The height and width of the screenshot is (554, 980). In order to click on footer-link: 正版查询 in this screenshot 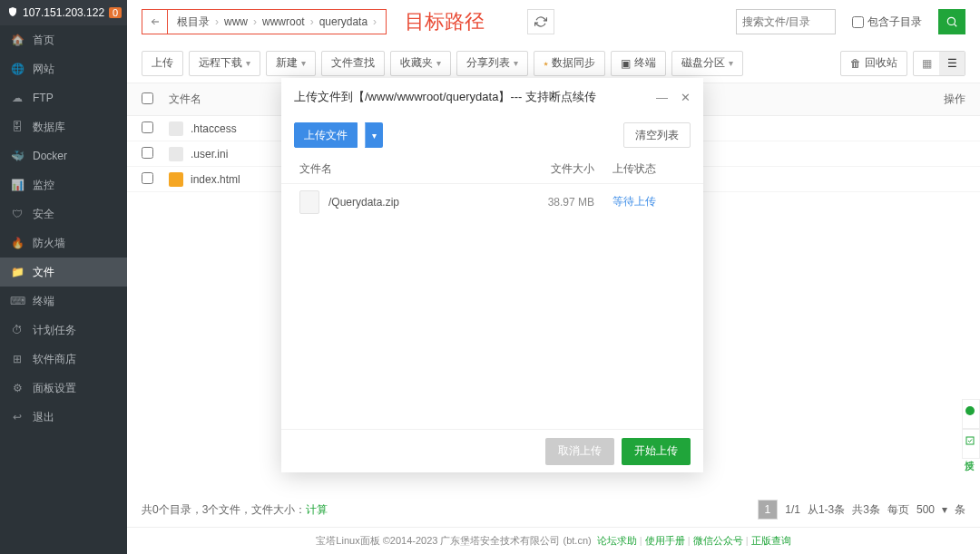, I will do `click(771, 540)`.